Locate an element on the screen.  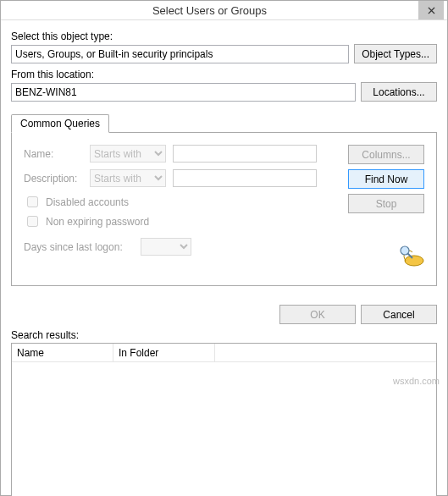
from-location-label: From this location: is located at coordinates (224, 74).